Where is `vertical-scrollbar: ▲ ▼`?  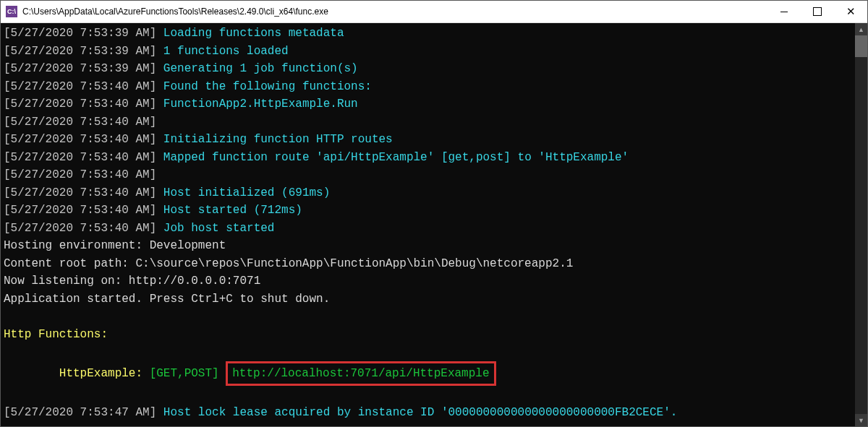 vertical-scrollbar: ▲ ▼ is located at coordinates (861, 225).